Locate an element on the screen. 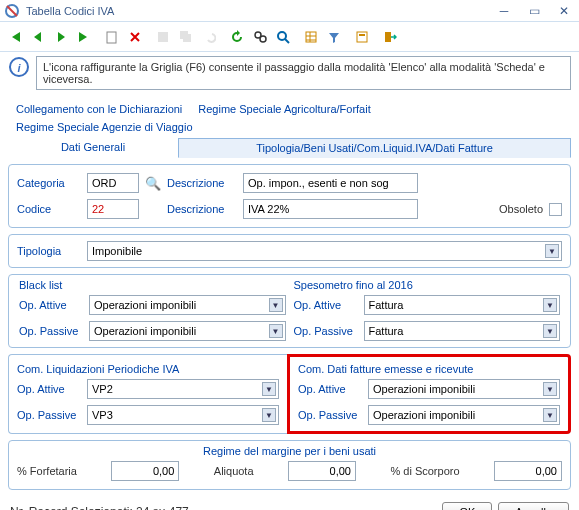 This screenshot has width=579, height=510. blacklist-speso-panel: Black list Op. Attive Operazioni imponib… is located at coordinates (290, 311).